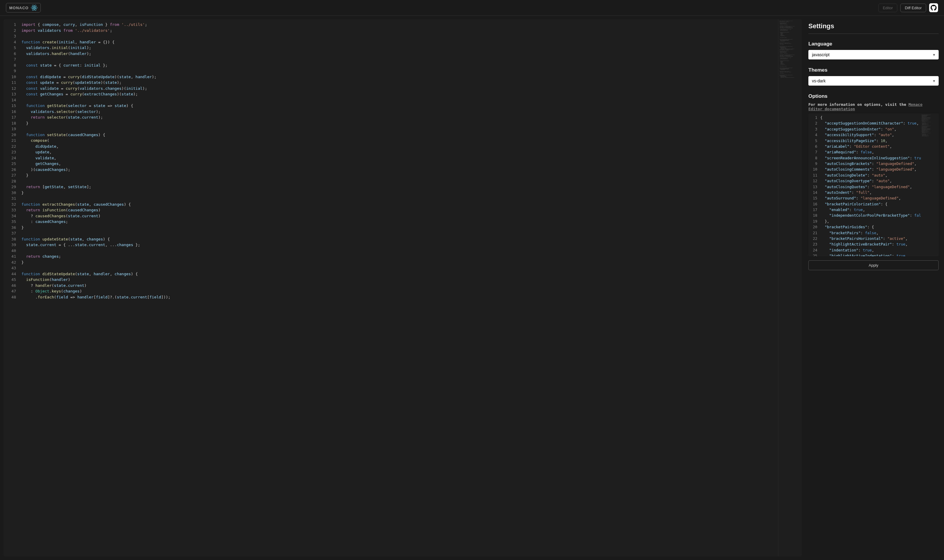  I want to click on settings-title: Settings, so click(874, 28).